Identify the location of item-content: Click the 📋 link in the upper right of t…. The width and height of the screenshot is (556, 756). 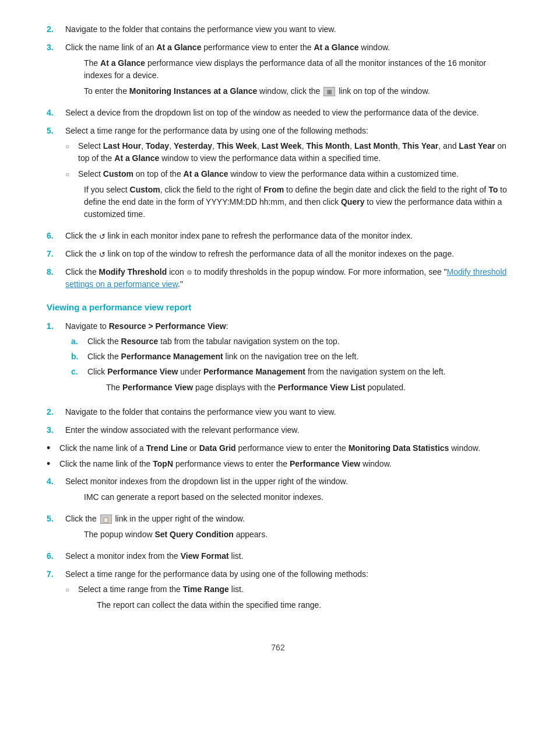
(287, 528).